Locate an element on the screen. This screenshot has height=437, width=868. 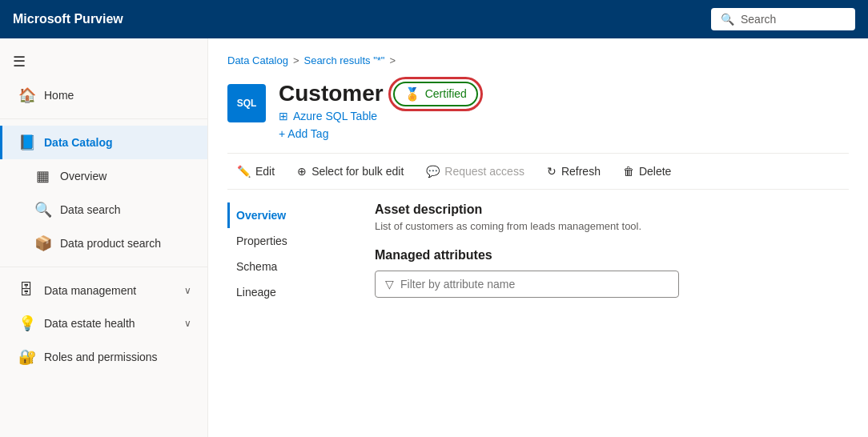
sidebar-item-data-search-label: Data search is located at coordinates (90, 210).